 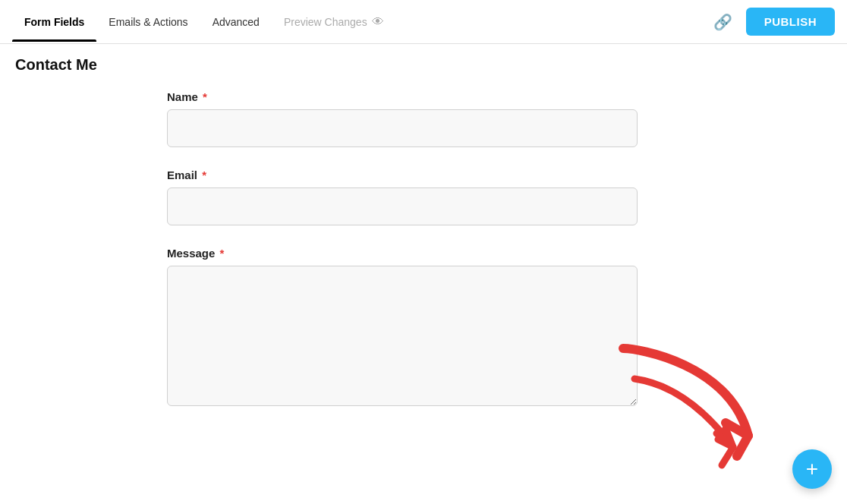 What do you see at coordinates (791, 21) in the screenshot?
I see `publish-button: PUBLISH` at bounding box center [791, 21].